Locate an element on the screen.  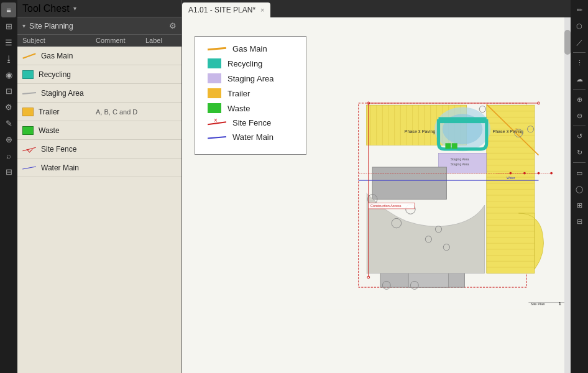
recycling-icon is located at coordinates (28, 75).